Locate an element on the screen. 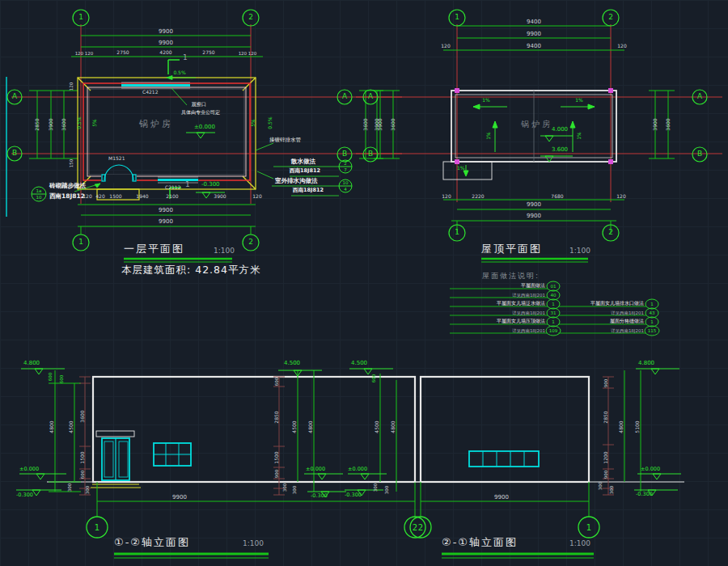 The width and height of the screenshot is (728, 566). dim-label: 420 is located at coordinates (100, 197).